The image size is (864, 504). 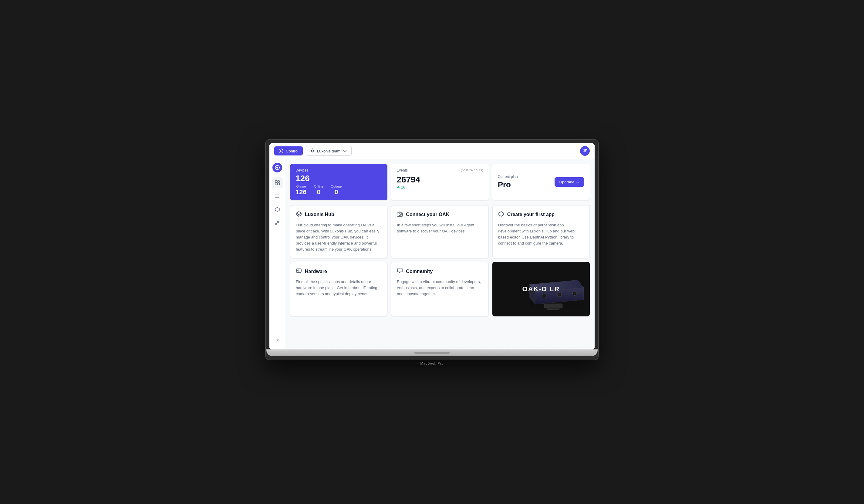 I want to click on card-title-row-community: Community, so click(x=440, y=271).